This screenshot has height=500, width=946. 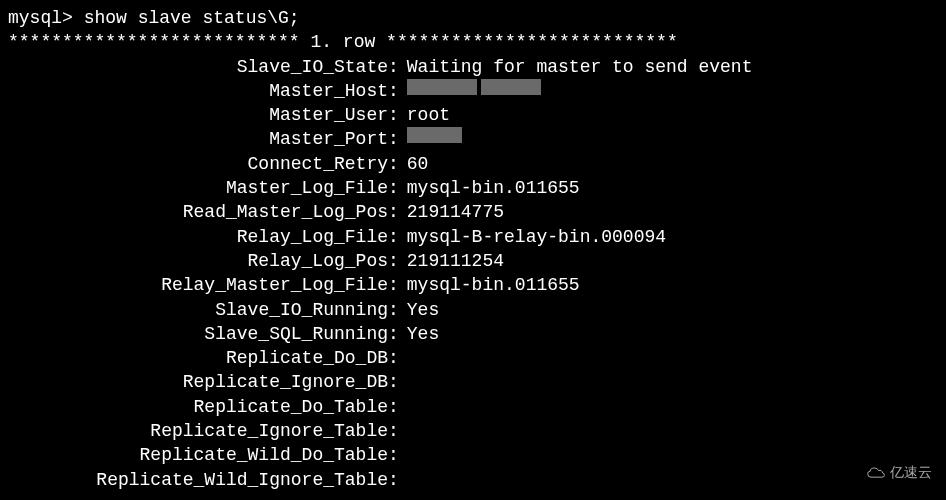 I want to click on status-key: Replicate_Wild_Do_Table, so click(x=198, y=455).